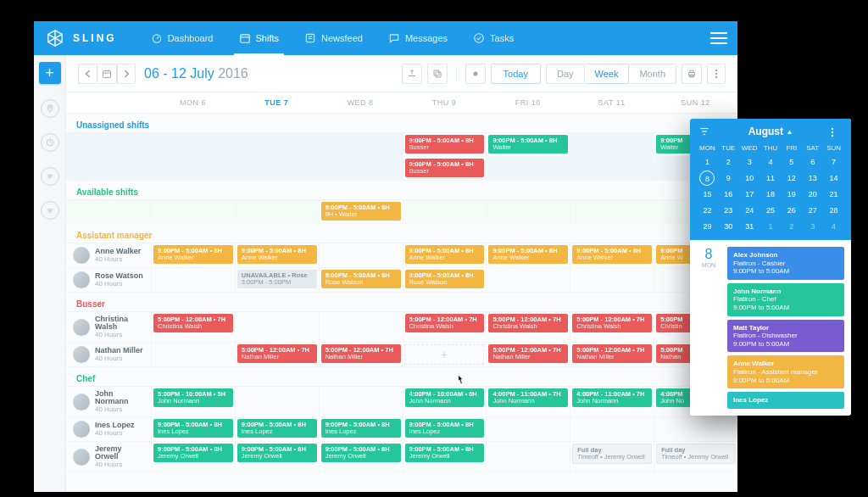 This screenshot has width=868, height=497. Describe the element at coordinates (771, 178) in the screenshot. I see `cal-day: 11` at that location.